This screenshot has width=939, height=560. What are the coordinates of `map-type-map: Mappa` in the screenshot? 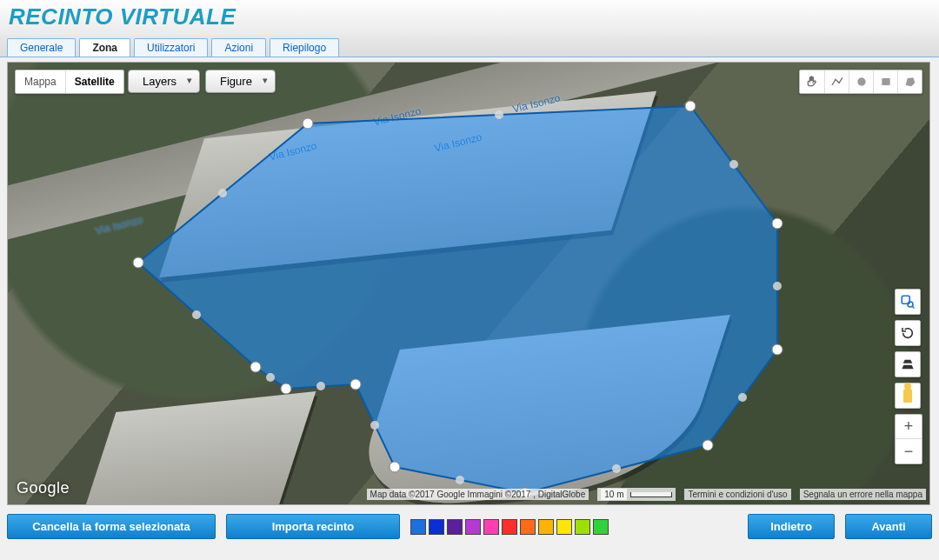 It's located at (41, 82).